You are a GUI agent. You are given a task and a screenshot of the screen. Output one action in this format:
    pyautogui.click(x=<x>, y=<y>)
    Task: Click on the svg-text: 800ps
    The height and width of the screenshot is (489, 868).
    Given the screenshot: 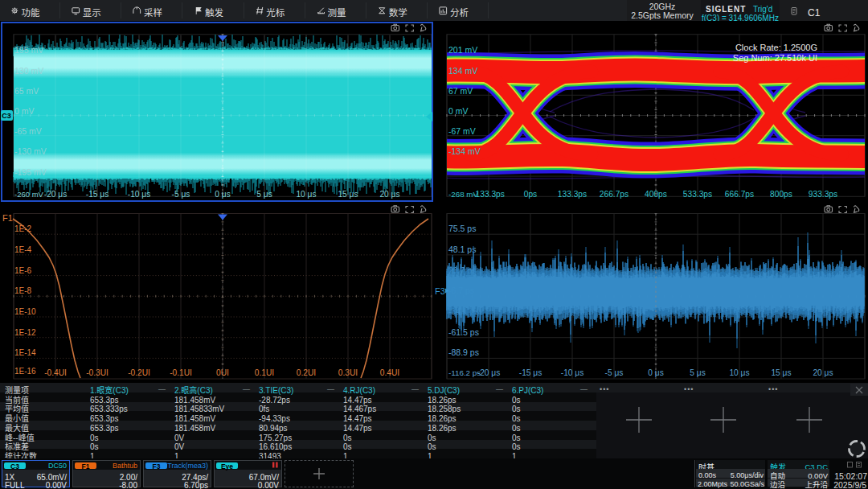 What is the action you would take?
    pyautogui.click(x=781, y=195)
    